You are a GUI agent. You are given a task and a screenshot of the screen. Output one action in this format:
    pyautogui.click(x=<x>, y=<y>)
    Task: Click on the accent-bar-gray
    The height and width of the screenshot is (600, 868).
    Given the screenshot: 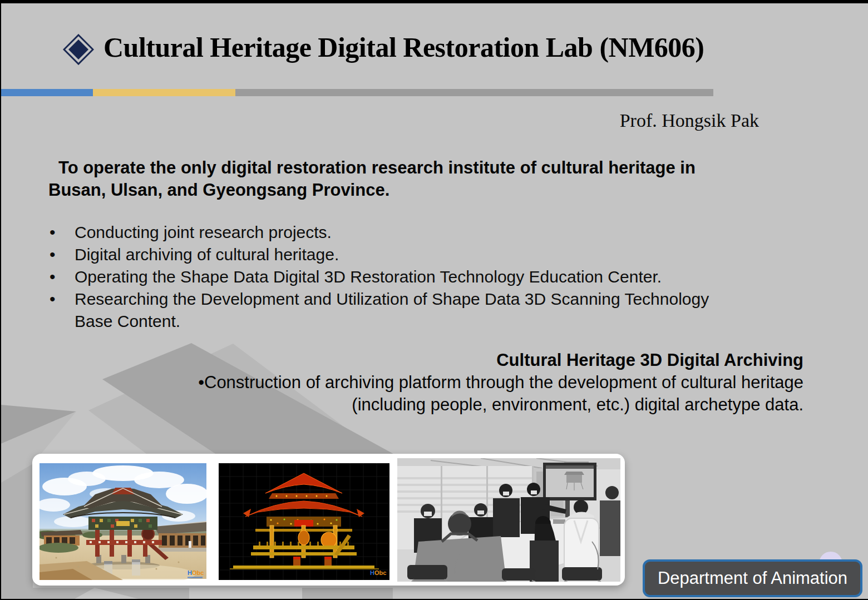 What is the action you would take?
    pyautogui.click(x=474, y=92)
    